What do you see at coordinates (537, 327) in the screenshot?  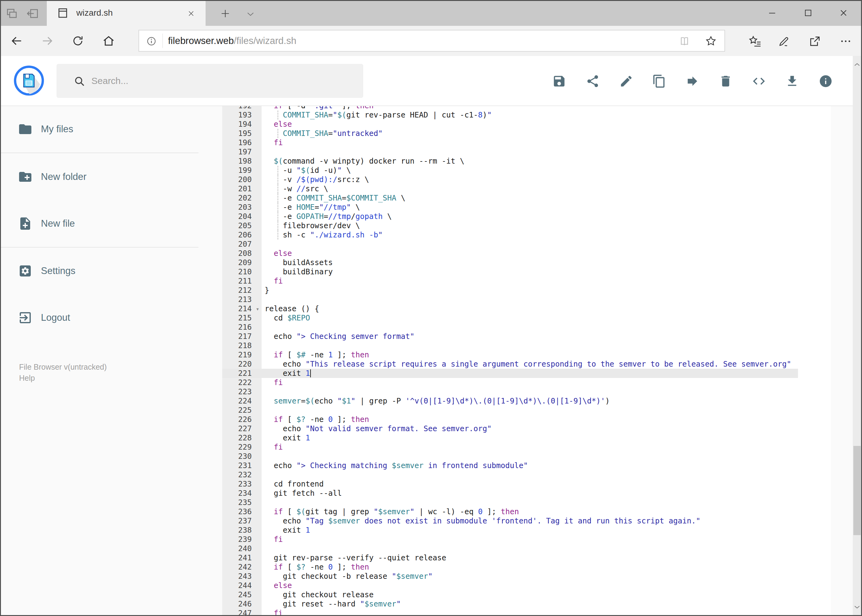 I see `code-line-216: 216` at bounding box center [537, 327].